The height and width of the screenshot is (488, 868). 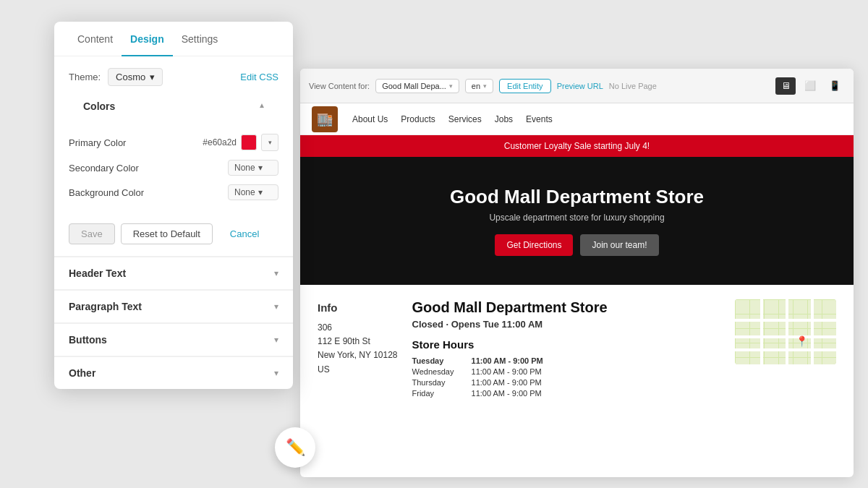 I want to click on primary-color-dropdown: ▾, so click(x=270, y=142).